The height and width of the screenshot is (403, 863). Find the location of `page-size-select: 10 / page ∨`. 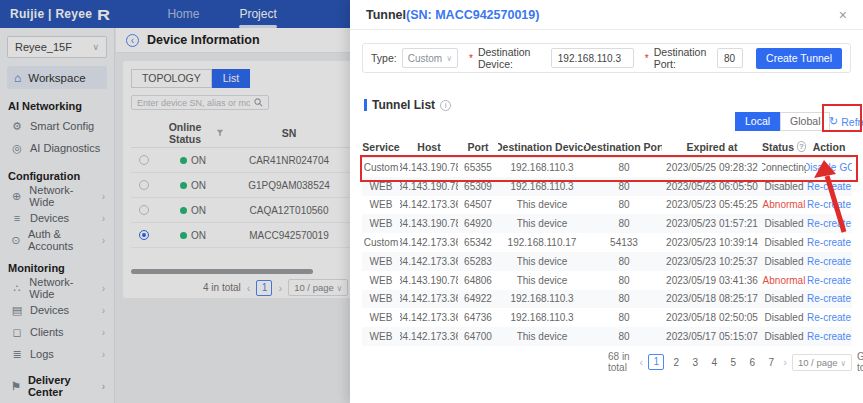

page-size-select: 10 / page ∨ is located at coordinates (822, 362).